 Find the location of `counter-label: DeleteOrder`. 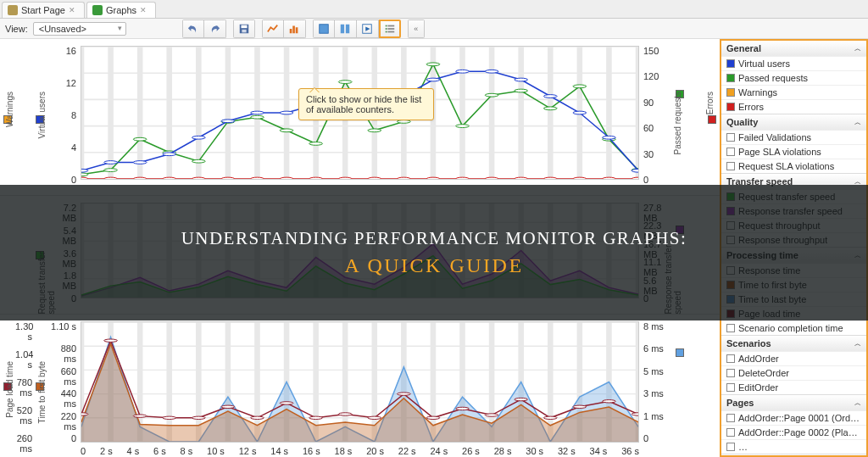

counter-label: DeleteOrder is located at coordinates (764, 373).